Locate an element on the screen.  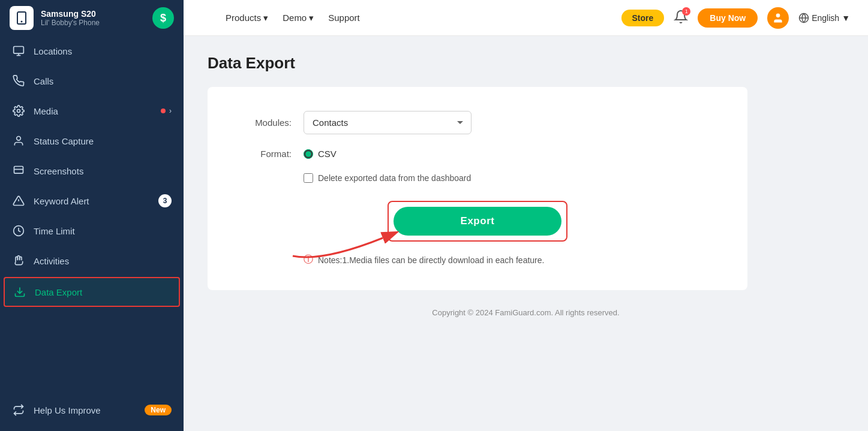
buy-now-button: Buy Now is located at coordinates (728, 18).